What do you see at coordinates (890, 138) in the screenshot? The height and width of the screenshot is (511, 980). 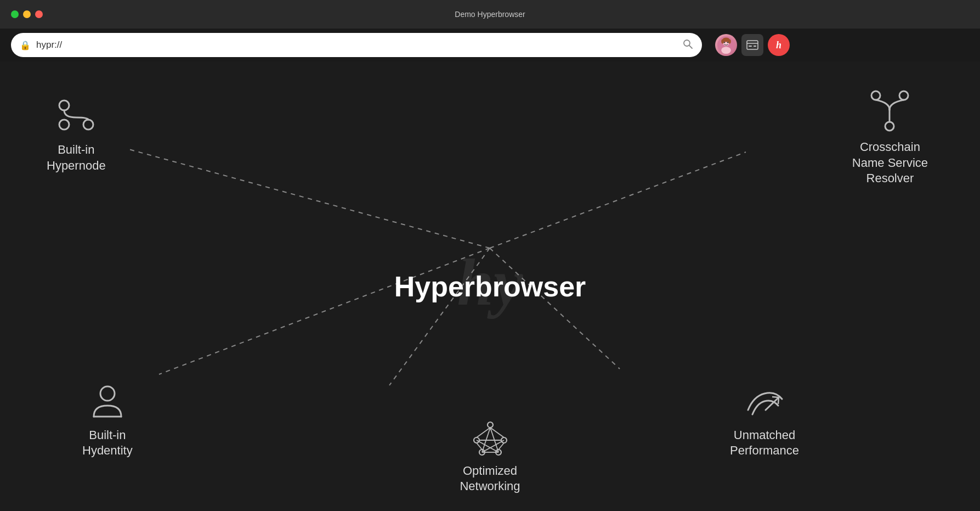 I see `feature-crosschain: CrosschainName ServiceResolver` at bounding box center [890, 138].